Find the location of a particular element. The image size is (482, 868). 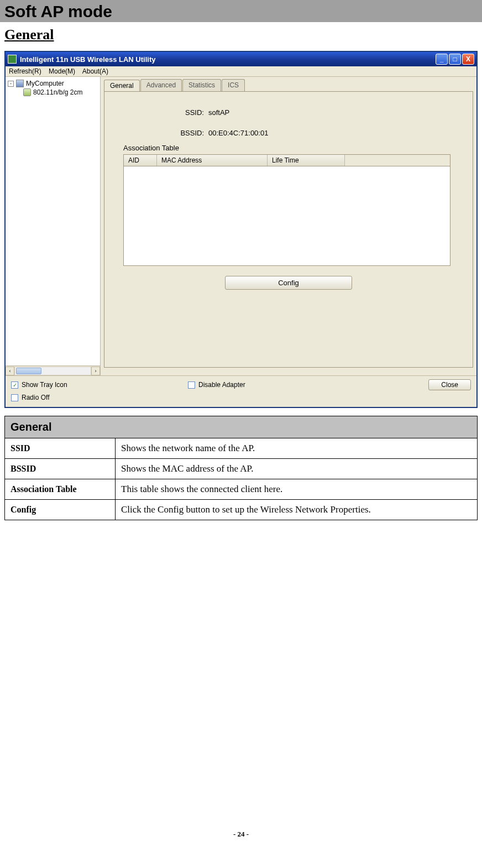

desc-key: Association Table is located at coordinates (60, 490).